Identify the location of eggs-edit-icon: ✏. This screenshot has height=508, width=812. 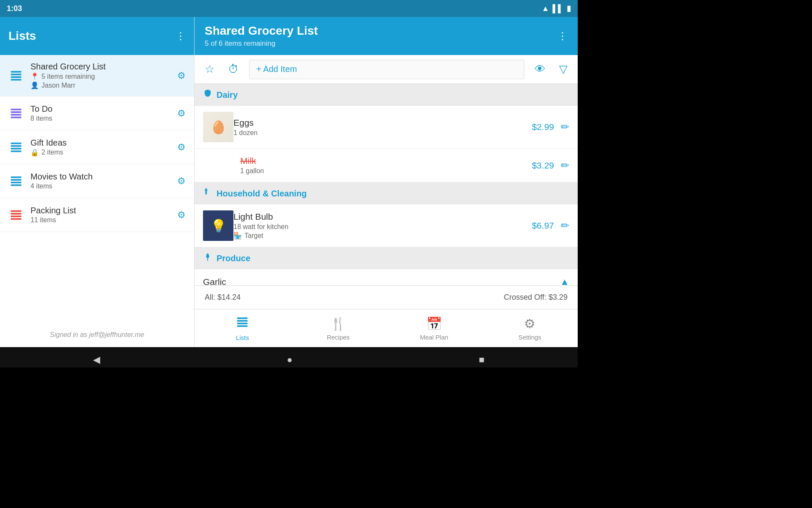
(565, 127).